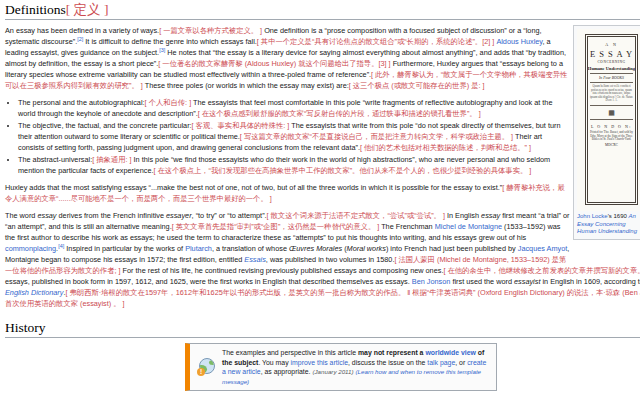 The image size is (640, 400). Describe the element at coordinates (206, 367) in the screenshot. I see `globe-warning-icon: !` at that location.